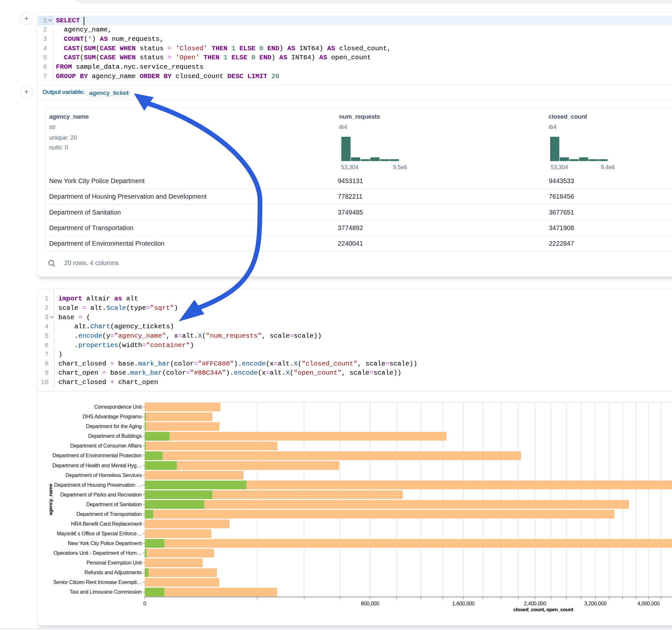  I want to click on svg-text: Department of Buildings, so click(115, 436).